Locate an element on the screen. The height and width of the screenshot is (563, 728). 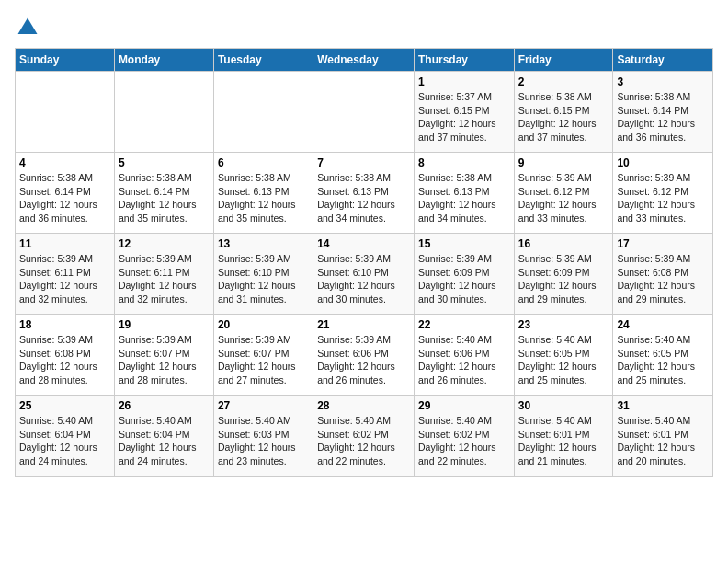
calendar-week-row: 1Sunrise: 5:37 AM Sunset: 6:15 PM Daylig… is located at coordinates (364, 112).